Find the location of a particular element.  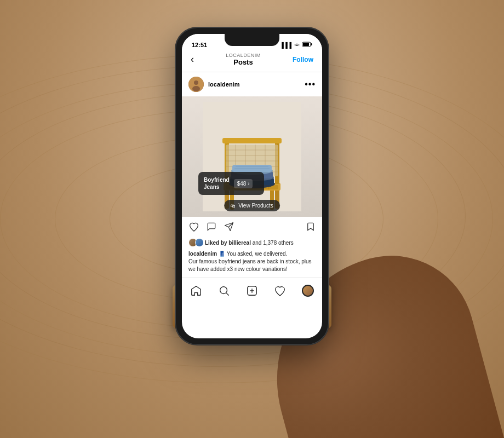

product-tag: Boyfriend Jeans $48 › is located at coordinates (231, 183).